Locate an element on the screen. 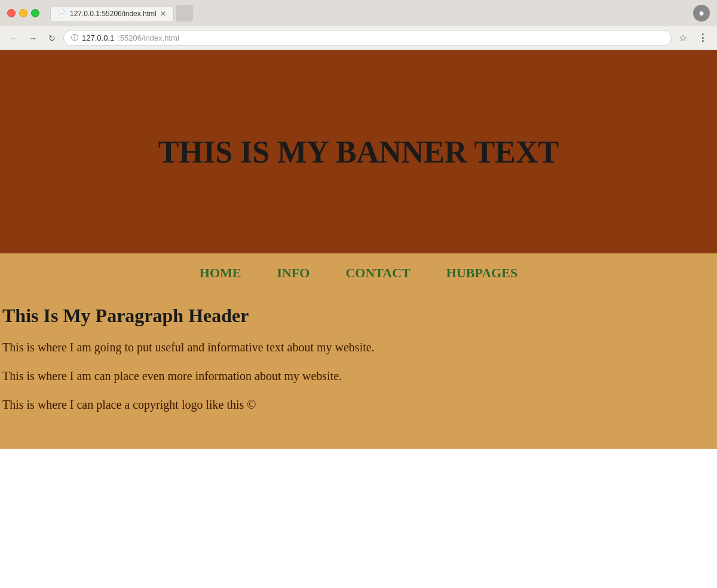  paragraph-header: This Is My Paragraph Header is located at coordinates (357, 316).